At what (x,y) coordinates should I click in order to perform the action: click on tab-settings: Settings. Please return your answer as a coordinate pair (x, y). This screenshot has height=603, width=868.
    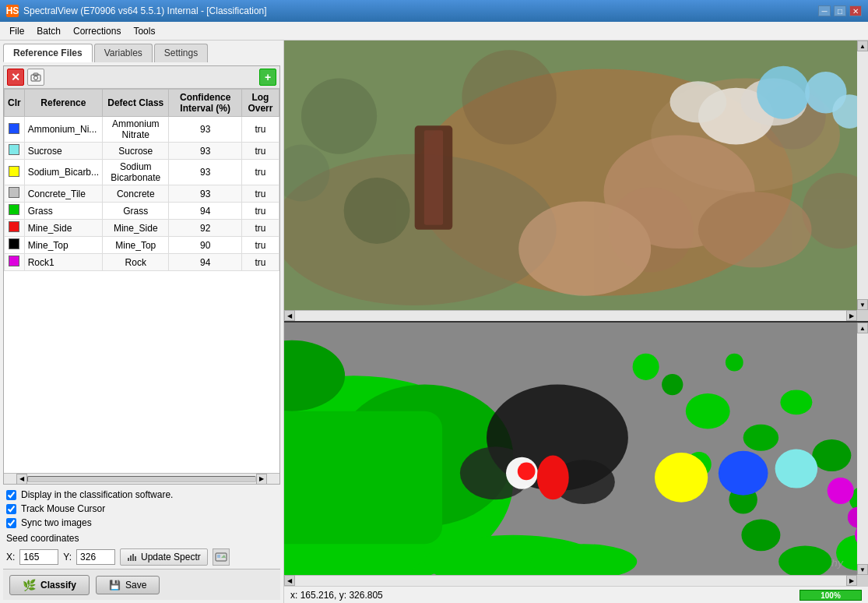
    Looking at the image, I should click on (181, 53).